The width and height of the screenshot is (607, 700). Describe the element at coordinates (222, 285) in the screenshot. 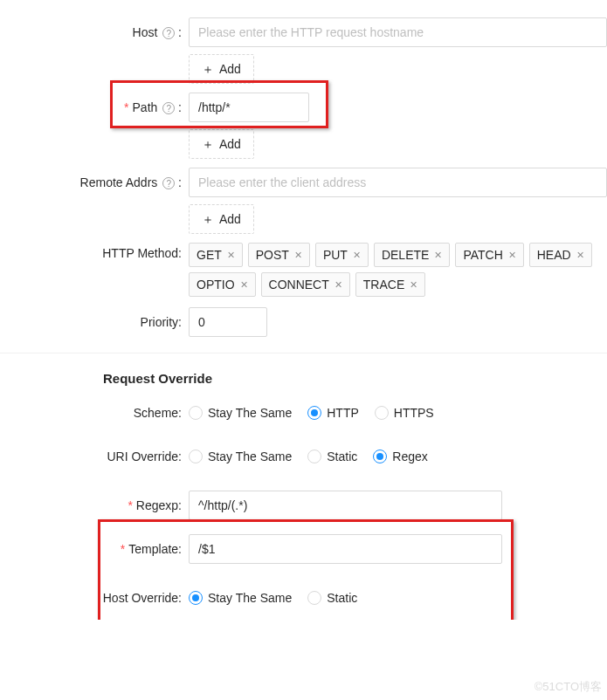

I see `method-tag: OPTIO✕` at that location.